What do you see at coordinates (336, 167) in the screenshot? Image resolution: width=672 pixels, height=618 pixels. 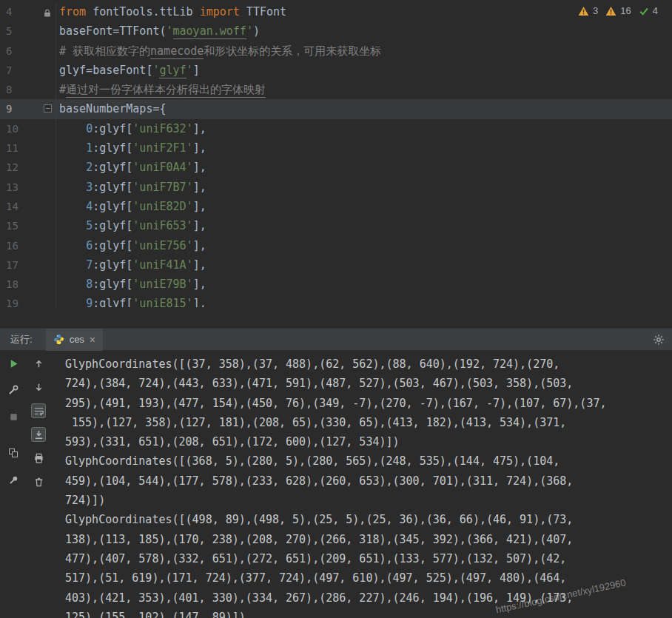 I see `editor-line: 12 2:glyf['uniF0A4'],` at bounding box center [336, 167].